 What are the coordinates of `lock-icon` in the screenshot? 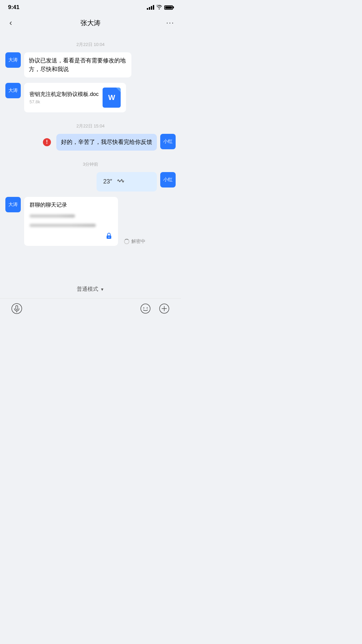 It's located at (71, 237).